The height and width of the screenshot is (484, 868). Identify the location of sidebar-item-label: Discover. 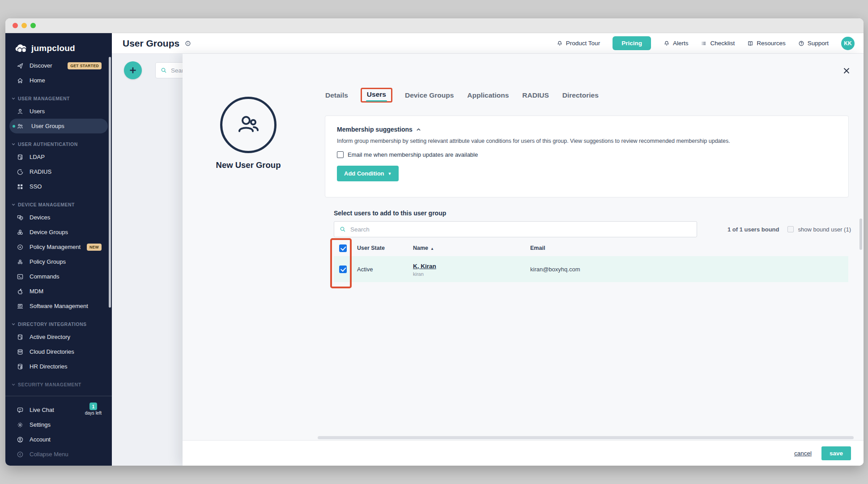
(41, 65).